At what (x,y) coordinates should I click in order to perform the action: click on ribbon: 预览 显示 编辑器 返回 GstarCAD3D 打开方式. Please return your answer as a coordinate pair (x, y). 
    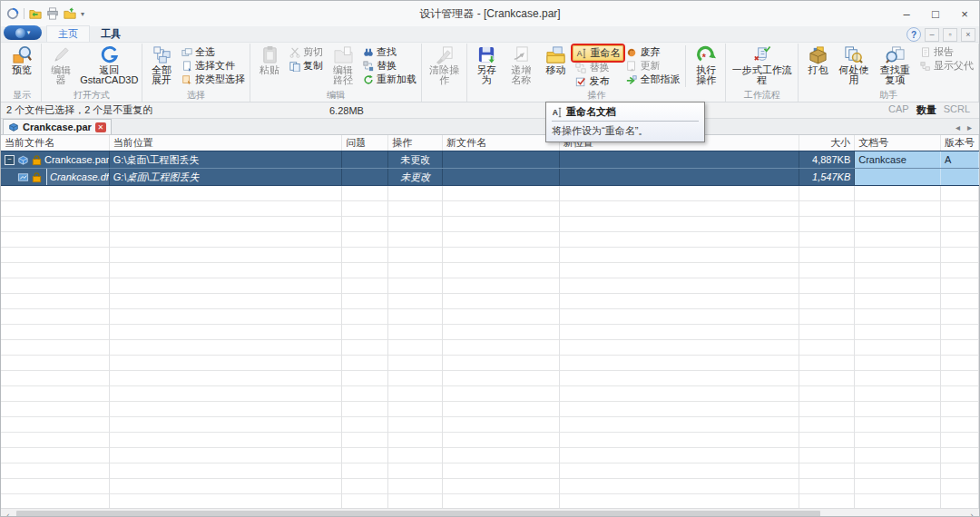
    Looking at the image, I should click on (490, 73).